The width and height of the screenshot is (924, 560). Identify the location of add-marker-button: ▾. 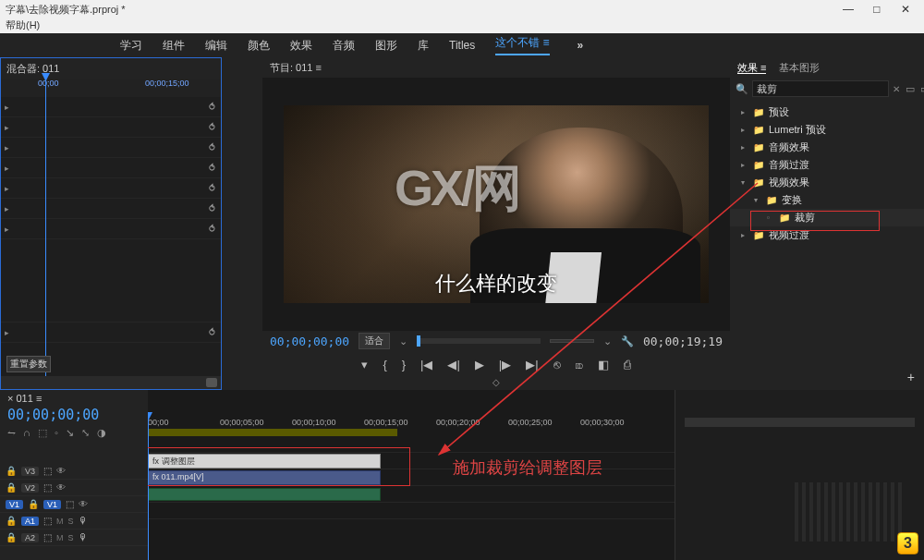
(364, 364).